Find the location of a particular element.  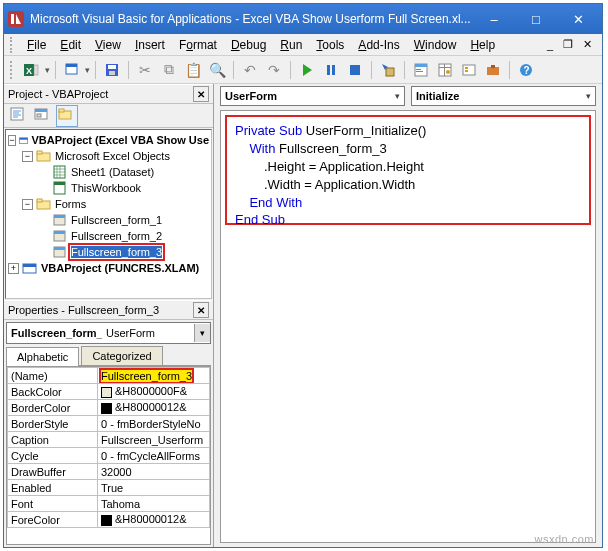

undo-icon: ↶ is located at coordinates (250, 70).